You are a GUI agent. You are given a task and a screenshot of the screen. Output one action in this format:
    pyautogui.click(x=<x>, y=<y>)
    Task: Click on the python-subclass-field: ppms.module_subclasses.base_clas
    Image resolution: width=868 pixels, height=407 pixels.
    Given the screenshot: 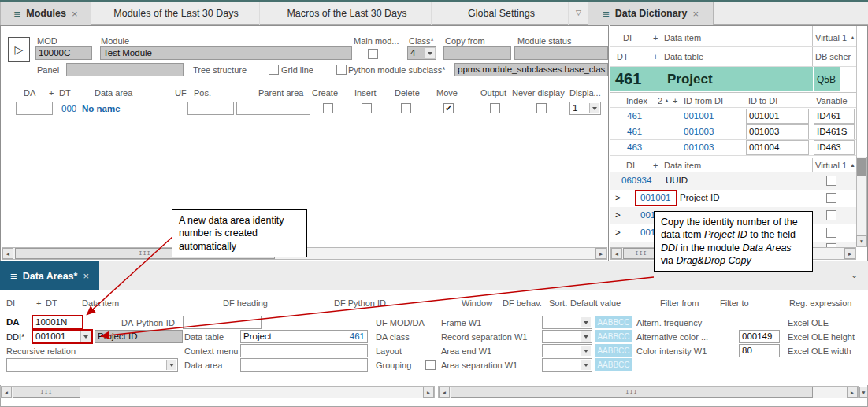 What is the action you would take?
    pyautogui.click(x=531, y=69)
    